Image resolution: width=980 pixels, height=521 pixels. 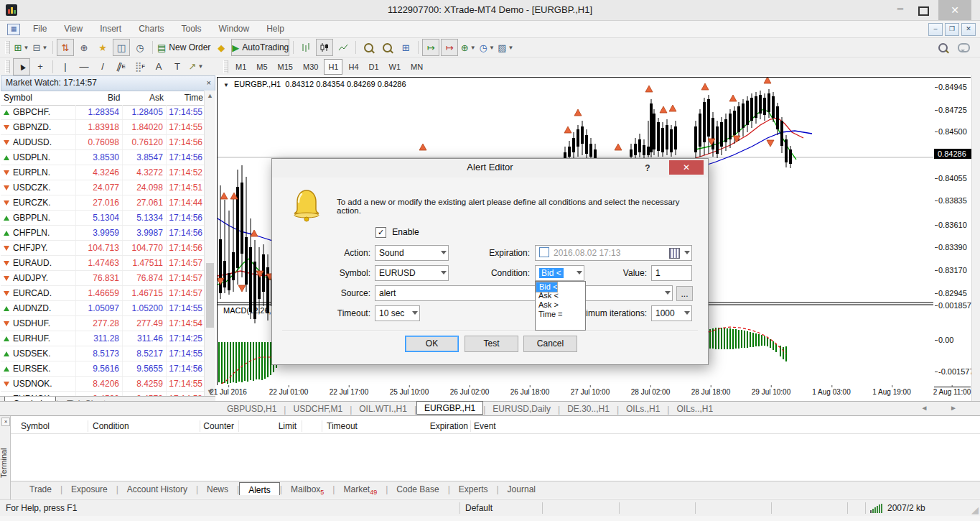 What do you see at coordinates (495, 427) in the screenshot?
I see `alerts-table-header: SymbolConditionCounterLimitTimeoutExpira…` at bounding box center [495, 427].